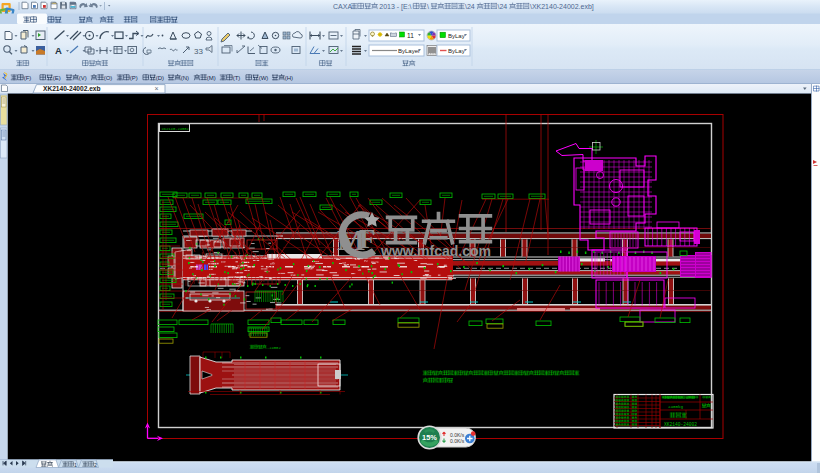  What do you see at coordinates (436, 251) in the screenshot?
I see `svg-text: www.mfcad.com` at bounding box center [436, 251].